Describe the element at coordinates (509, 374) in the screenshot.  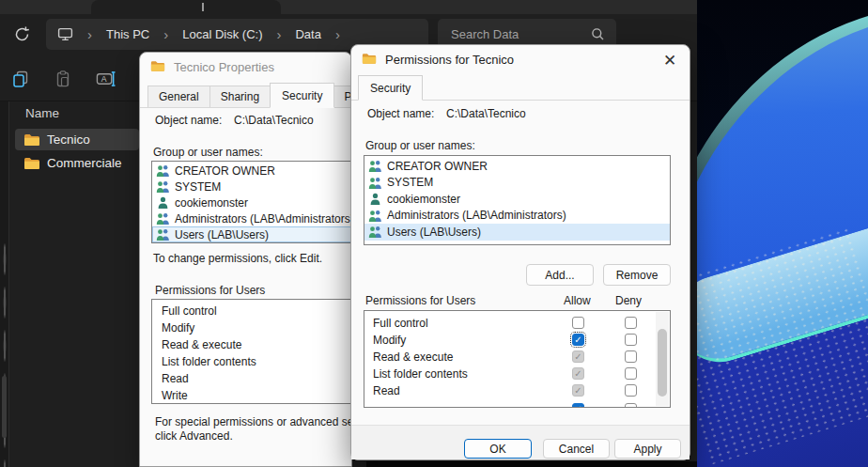
I see `permission-row-list-folder-contents: List folder contents` at that location.